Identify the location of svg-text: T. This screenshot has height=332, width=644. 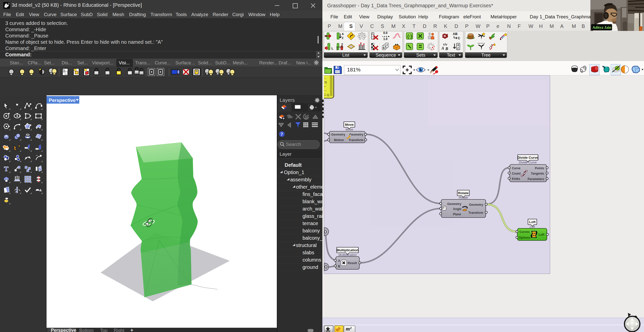
(6, 169).